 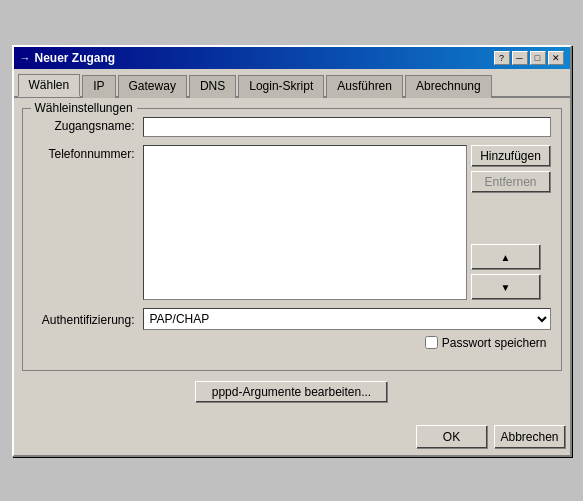 I want to click on zugangsname-row: Zugangsname:, so click(x=292, y=127).